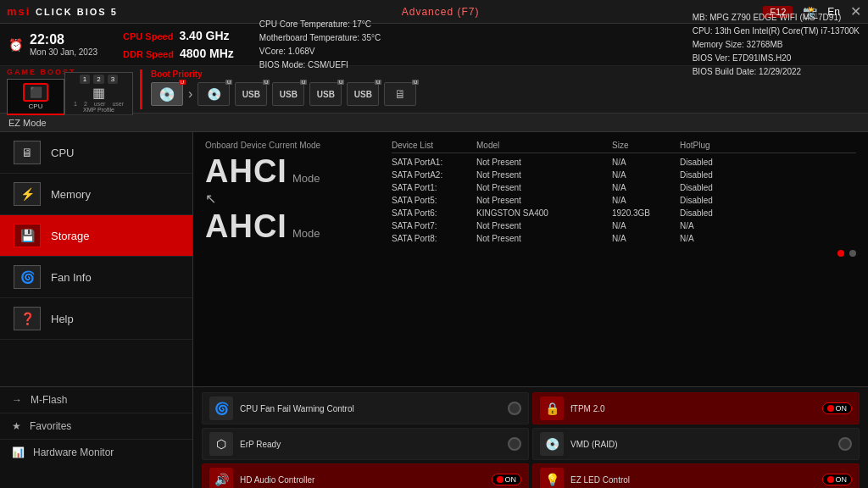 This screenshot has width=868, height=488. I want to click on boot-priority-section: Boot Priority 💿 U › 💿 U USB U USB U USB, so click(505, 90).